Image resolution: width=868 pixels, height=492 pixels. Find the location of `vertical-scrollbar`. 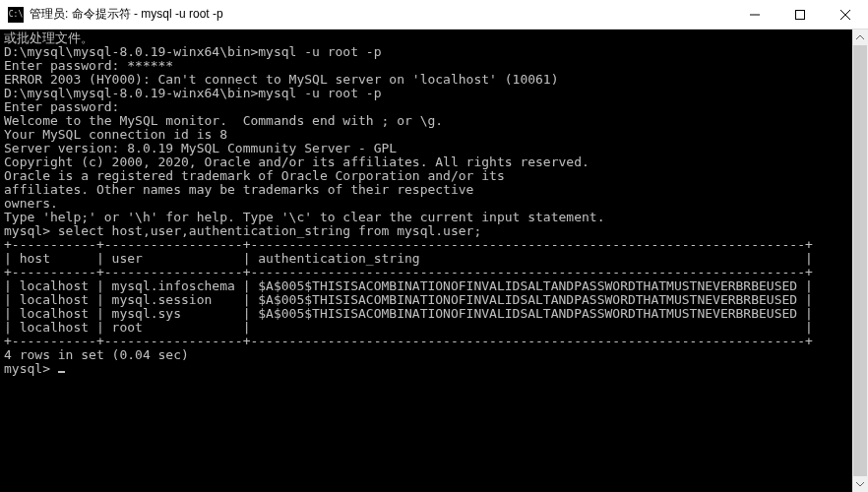

vertical-scrollbar is located at coordinates (860, 261).